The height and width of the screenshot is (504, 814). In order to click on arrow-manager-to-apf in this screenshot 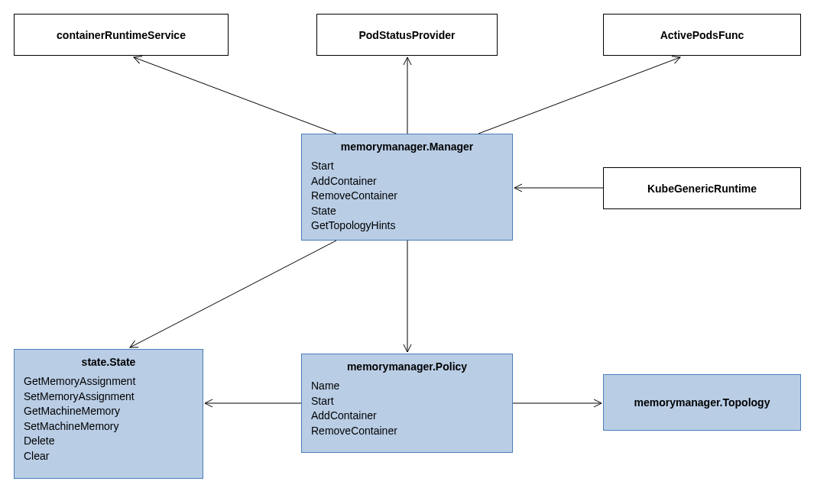, I will do `click(579, 95)`.